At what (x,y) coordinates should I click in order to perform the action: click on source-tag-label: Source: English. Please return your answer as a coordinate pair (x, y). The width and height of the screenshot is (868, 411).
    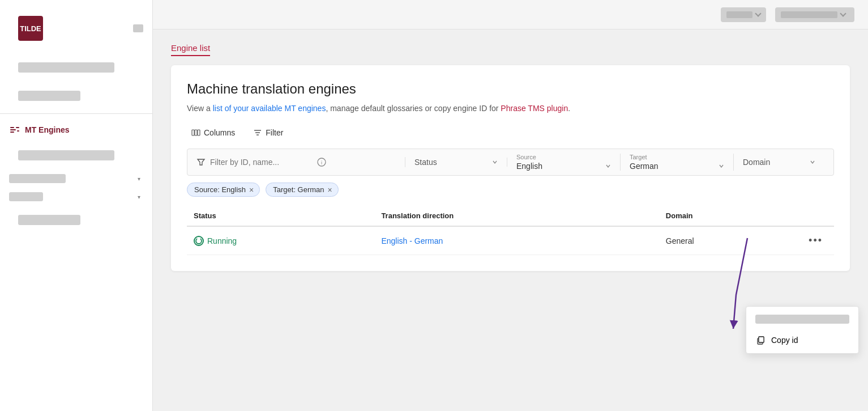
    Looking at the image, I should click on (220, 189).